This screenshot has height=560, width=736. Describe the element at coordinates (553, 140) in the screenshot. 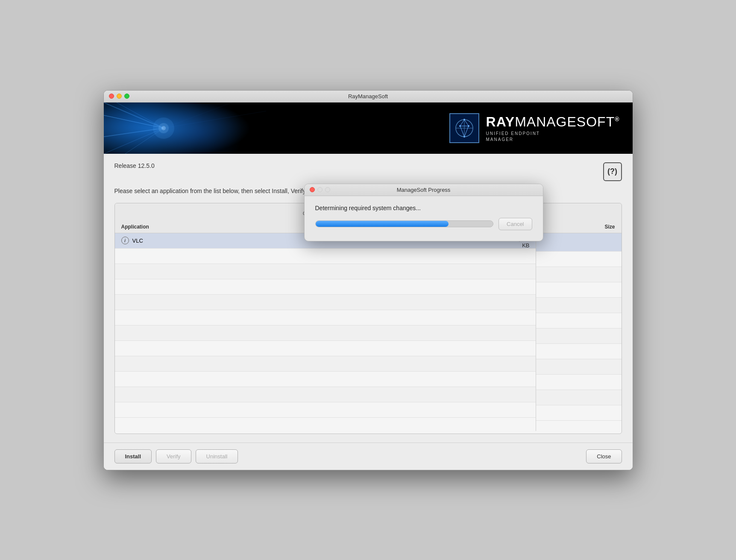

I see `logo-subtitle-2: MANAGER` at that location.